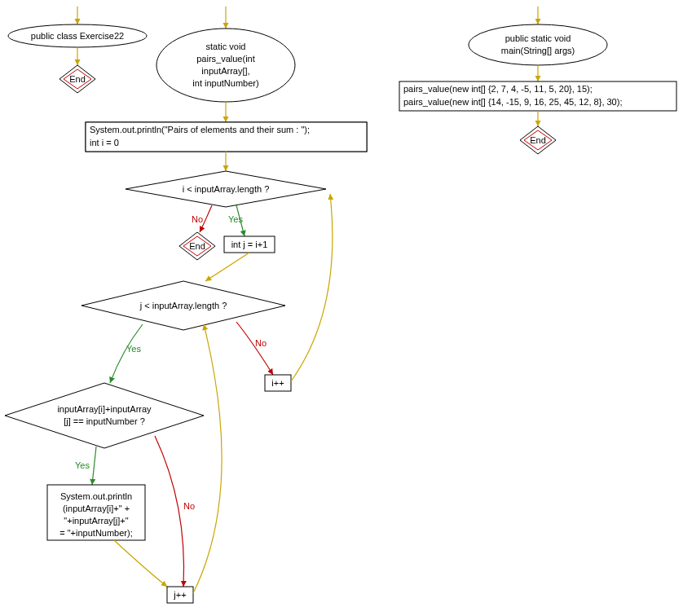 This screenshot has height=616, width=683. What do you see at coordinates (197, 219) in the screenshot?
I see `cond1-no-label: No` at bounding box center [197, 219].